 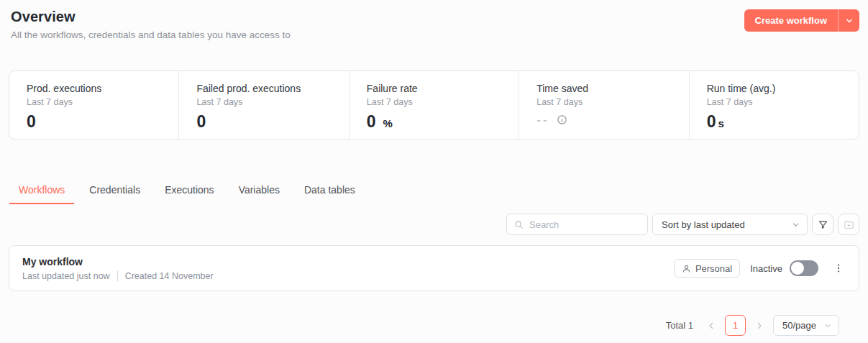 I want to click on owner-badge-label: Personal, so click(x=713, y=269).